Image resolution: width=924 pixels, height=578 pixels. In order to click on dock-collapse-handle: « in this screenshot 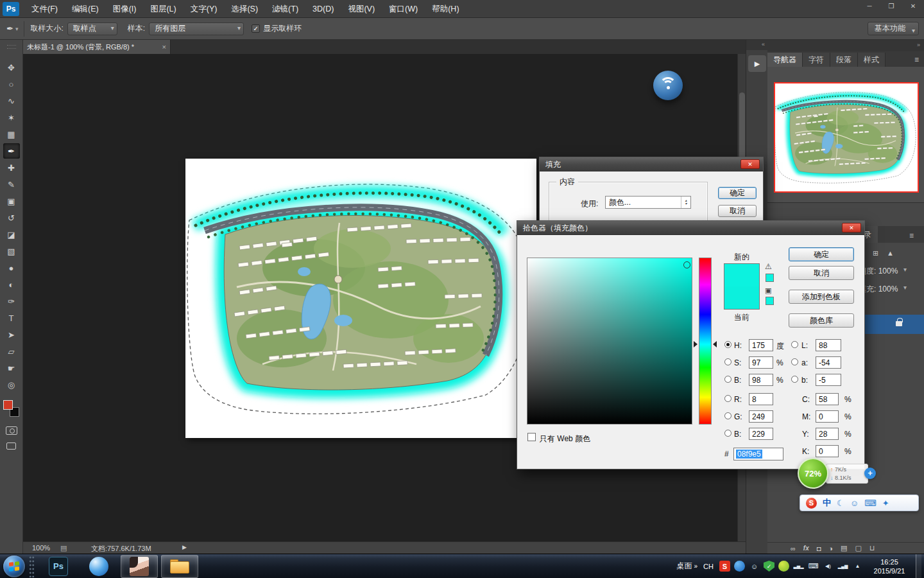, I will do `click(757, 45)`.